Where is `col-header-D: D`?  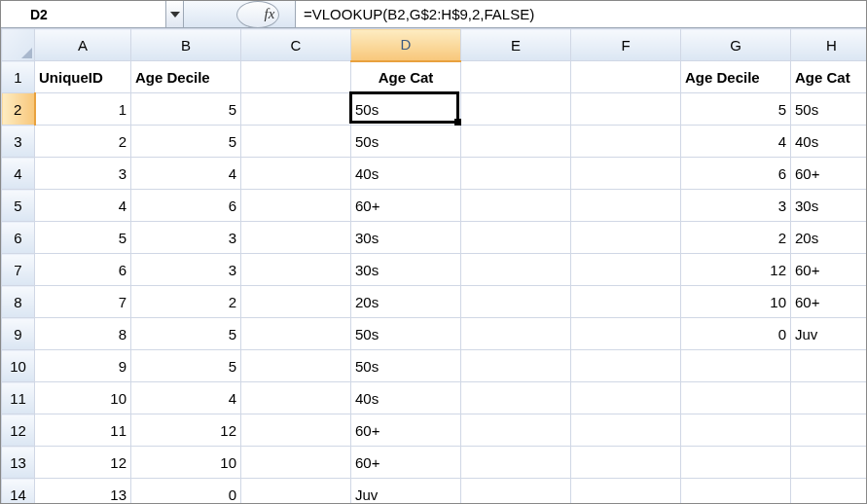
col-header-D: D is located at coordinates (407, 45).